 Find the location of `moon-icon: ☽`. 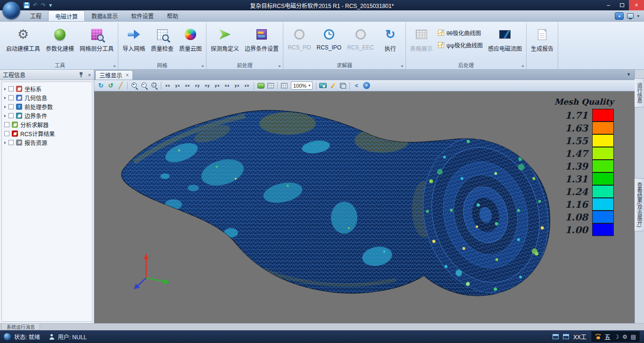

moon-icon: ☽ is located at coordinates (617, 337).